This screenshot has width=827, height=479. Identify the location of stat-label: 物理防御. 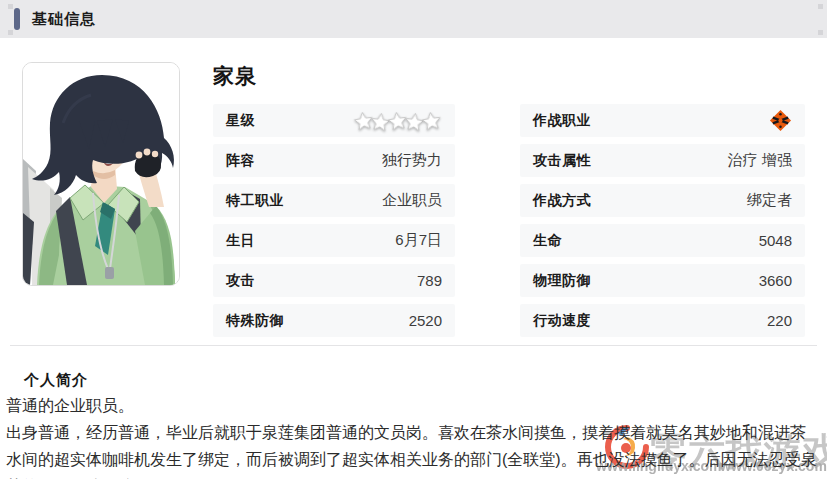
(562, 281).